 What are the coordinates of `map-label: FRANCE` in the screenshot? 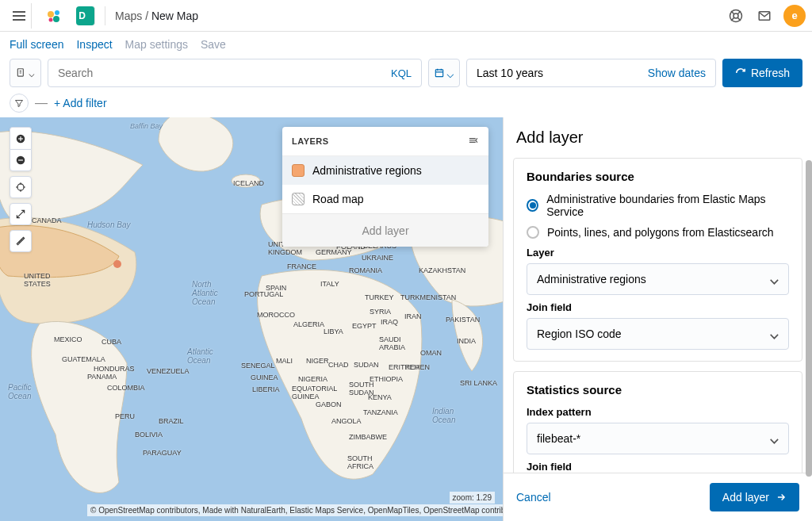 It's located at (301, 266).